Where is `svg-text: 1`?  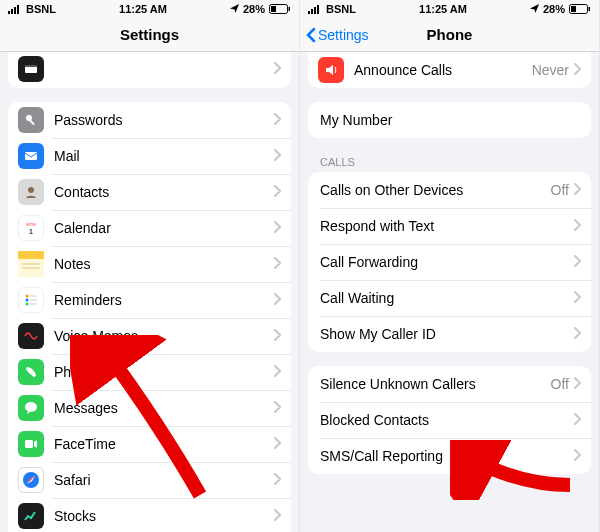 svg-text: 1 is located at coordinates (32, 232).